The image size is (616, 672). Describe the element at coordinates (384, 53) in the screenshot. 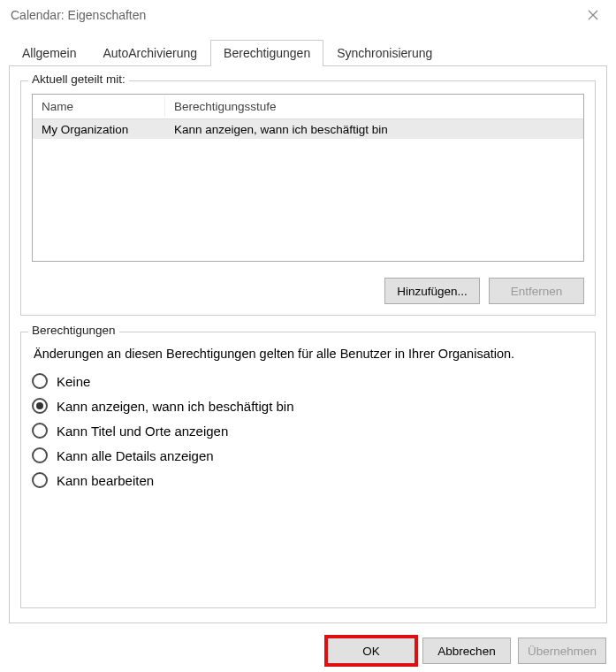

I see `tab-sync: Synchronisierung` at that location.